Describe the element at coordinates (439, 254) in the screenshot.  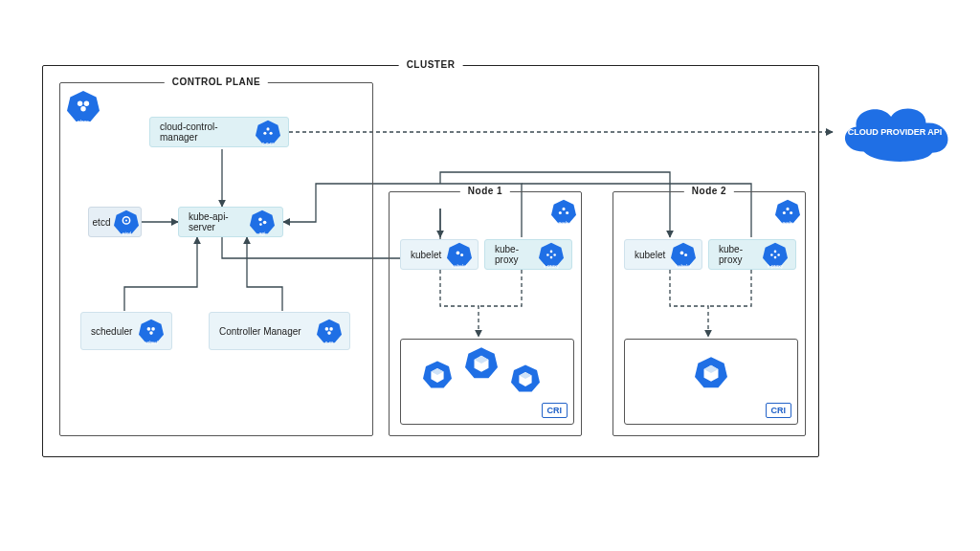
I see `node1-kubelet-box: kubelet kubelet` at that location.